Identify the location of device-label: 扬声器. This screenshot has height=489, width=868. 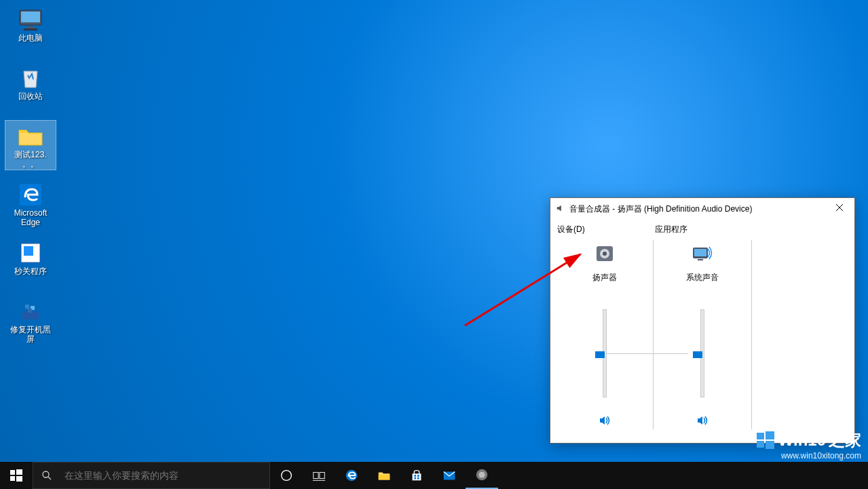
(605, 278).